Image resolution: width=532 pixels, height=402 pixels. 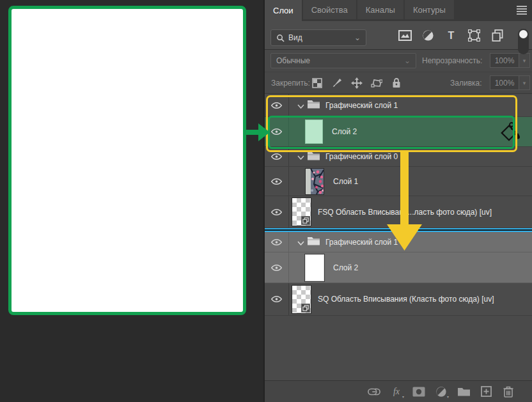 I want to click on filter-smart-objects-icon, so click(x=497, y=36).